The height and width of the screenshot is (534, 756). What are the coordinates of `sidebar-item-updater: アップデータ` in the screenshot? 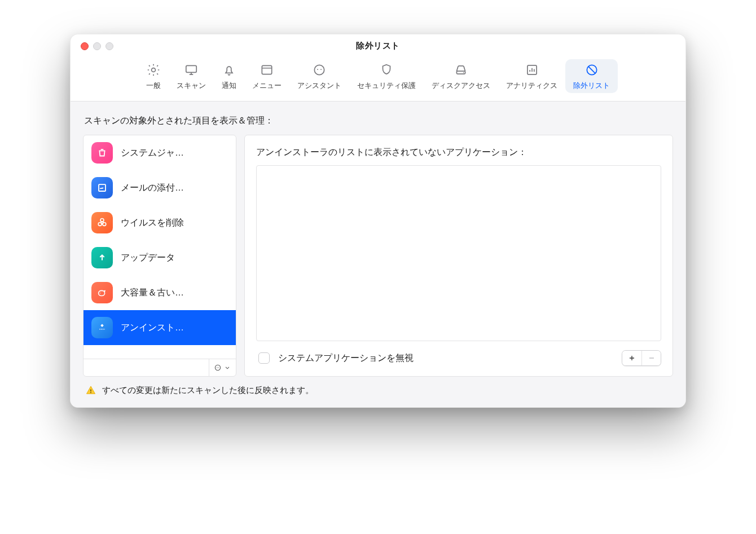 It's located at (160, 258).